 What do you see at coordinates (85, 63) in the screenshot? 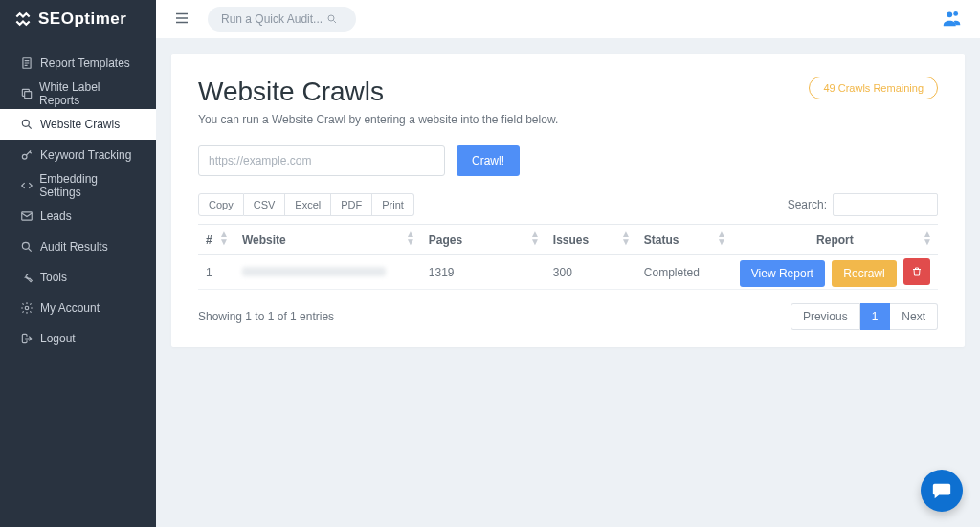
I see `sidebar-item-label: Report Templates` at bounding box center [85, 63].